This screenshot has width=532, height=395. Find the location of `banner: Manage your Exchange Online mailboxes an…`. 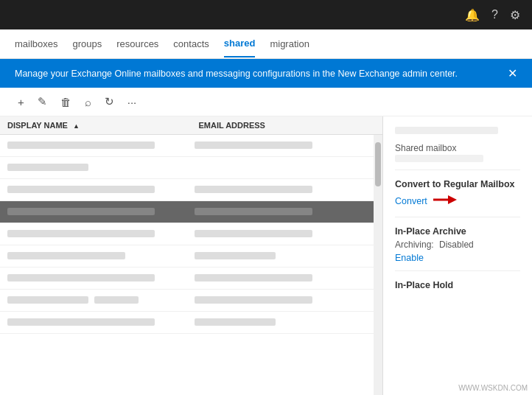

banner: Manage your Exchange Online mailboxes an… is located at coordinates (266, 74).